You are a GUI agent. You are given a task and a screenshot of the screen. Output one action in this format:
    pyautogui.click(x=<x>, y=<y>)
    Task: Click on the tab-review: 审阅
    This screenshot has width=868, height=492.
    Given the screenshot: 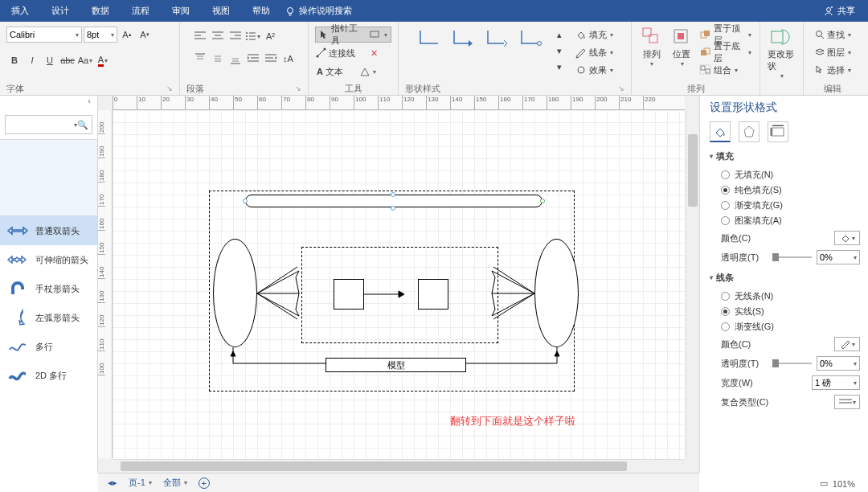 What is the action you would take?
    pyautogui.click(x=181, y=11)
    